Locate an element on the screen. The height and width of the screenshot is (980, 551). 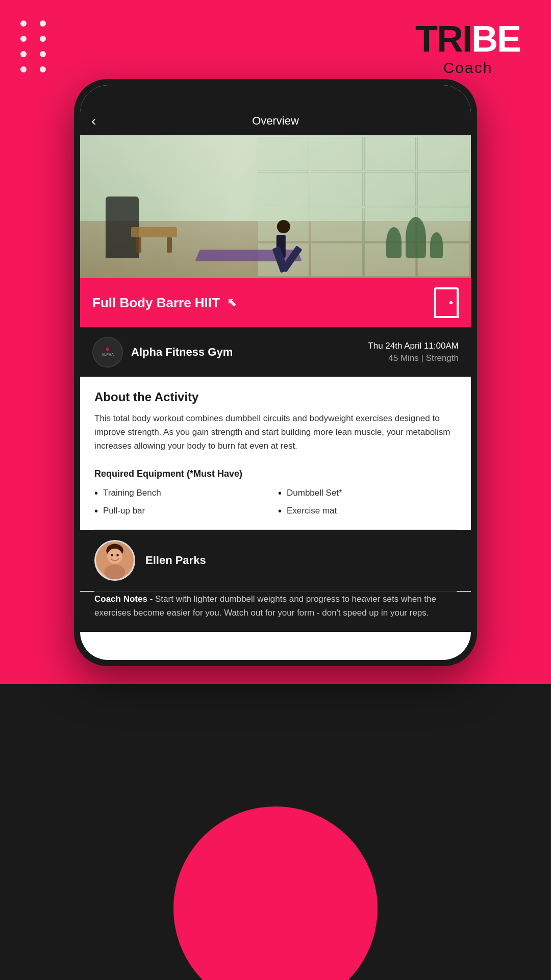
navigation-header: ‹ Overview is located at coordinates (276, 121).